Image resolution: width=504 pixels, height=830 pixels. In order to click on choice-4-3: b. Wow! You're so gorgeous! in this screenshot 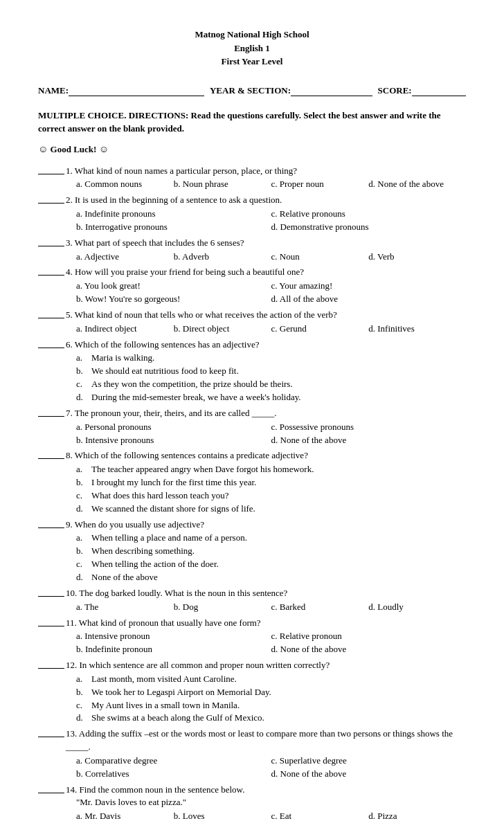, I will do `click(174, 299)`.